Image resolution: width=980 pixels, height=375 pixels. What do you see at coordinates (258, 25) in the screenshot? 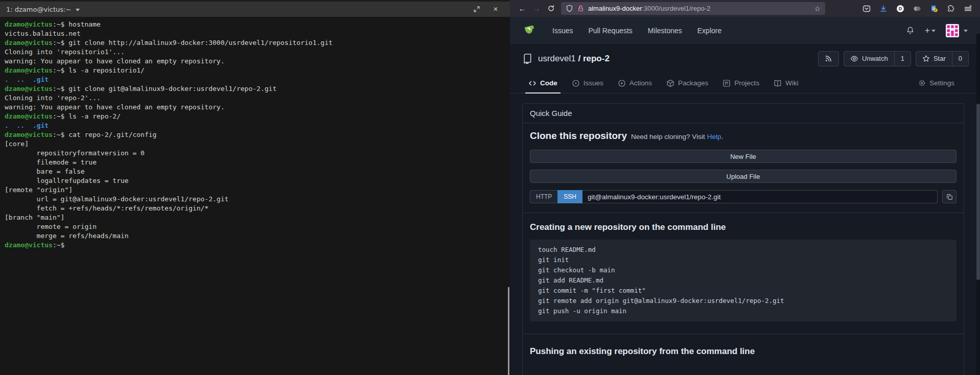
I see `terminal-line: dzamo@victus:~$ hostname` at bounding box center [258, 25].